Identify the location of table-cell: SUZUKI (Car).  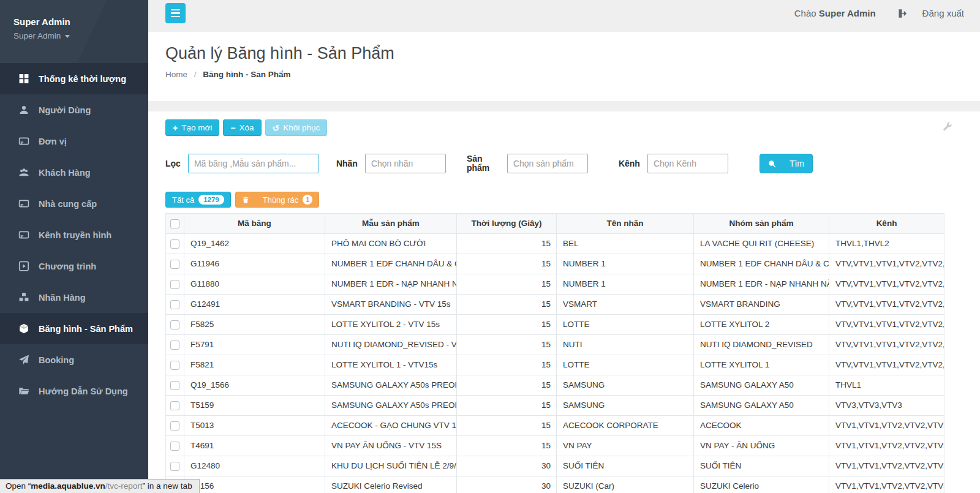
(625, 485).